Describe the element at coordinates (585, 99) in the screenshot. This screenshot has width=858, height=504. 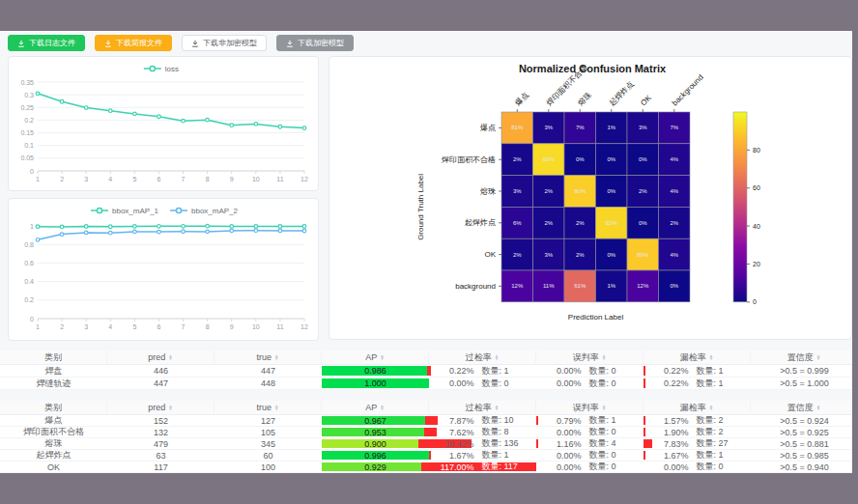
I see `column-label: 熔珠` at that location.